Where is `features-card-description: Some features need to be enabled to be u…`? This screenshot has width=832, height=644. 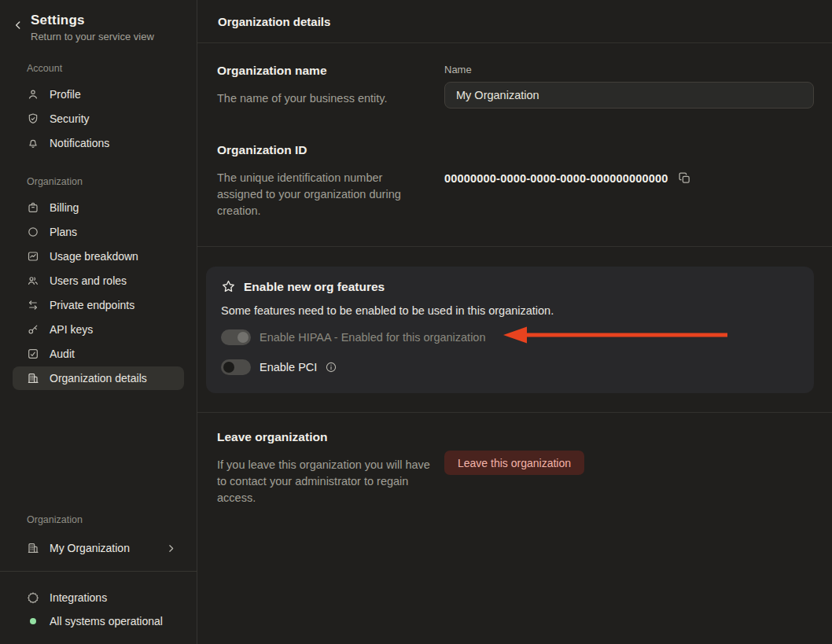 features-card-description: Some features need to be enabled to be u… is located at coordinates (510, 311).